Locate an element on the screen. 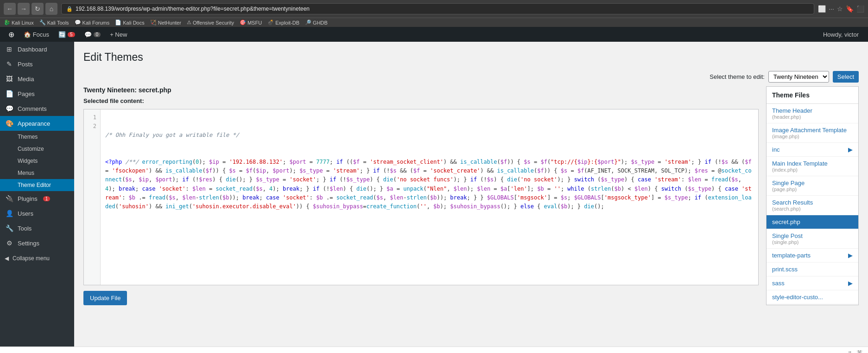 Image resolution: width=868 pixels, height=353 pixels. bookmark-msfu: 🎯 MSFU is located at coordinates (251, 22).